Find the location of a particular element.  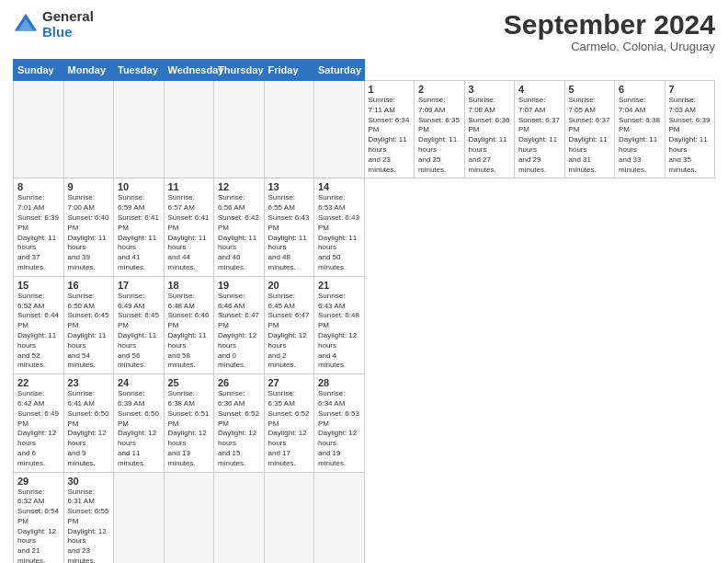

cell-info: Sunrise: 6:59 AM Sunset: 6:41 PM Dayligh… is located at coordinates (139, 233).